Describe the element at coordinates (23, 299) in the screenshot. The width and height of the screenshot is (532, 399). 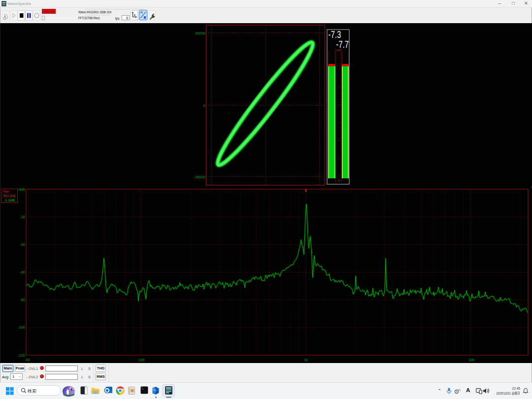
I see `svg-text: -80` at that location.